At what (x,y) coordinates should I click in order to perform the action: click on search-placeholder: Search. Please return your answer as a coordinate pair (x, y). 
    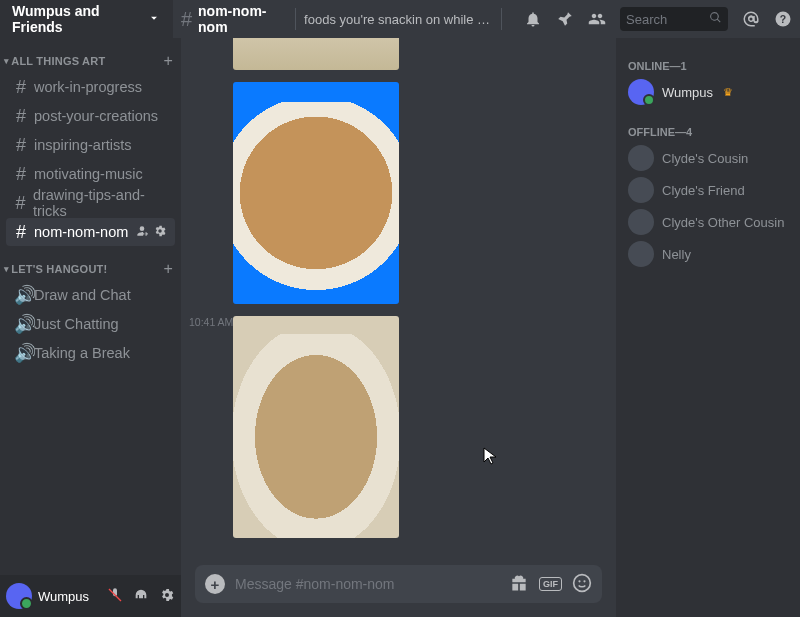
    Looking at the image, I should click on (668, 20).